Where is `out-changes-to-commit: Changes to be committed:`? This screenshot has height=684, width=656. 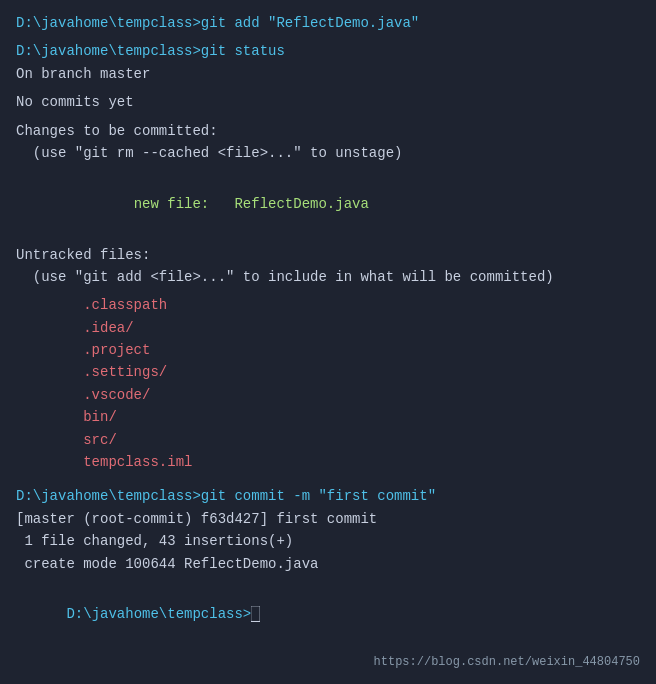 out-changes-to-commit: Changes to be committed: is located at coordinates (328, 131).